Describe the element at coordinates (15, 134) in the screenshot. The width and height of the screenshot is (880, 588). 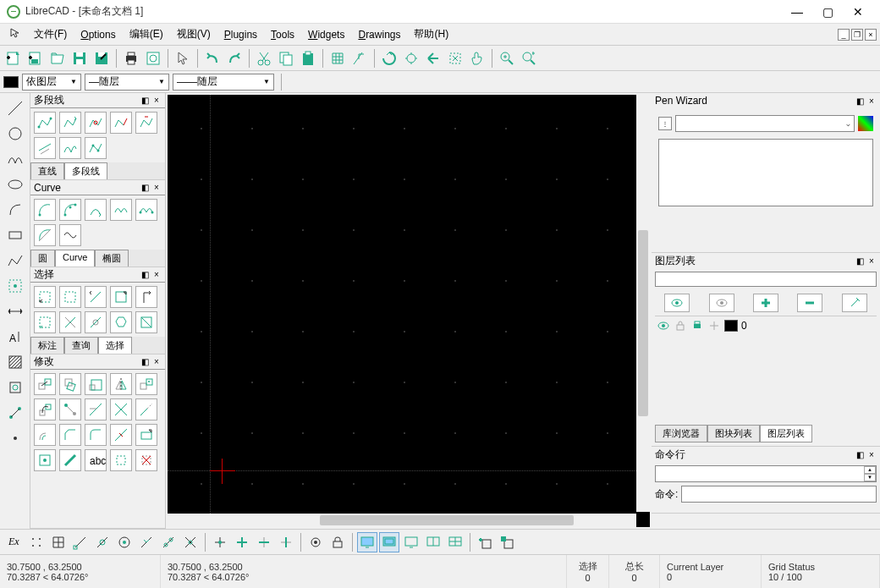
I see `circle-tool-icon` at that location.